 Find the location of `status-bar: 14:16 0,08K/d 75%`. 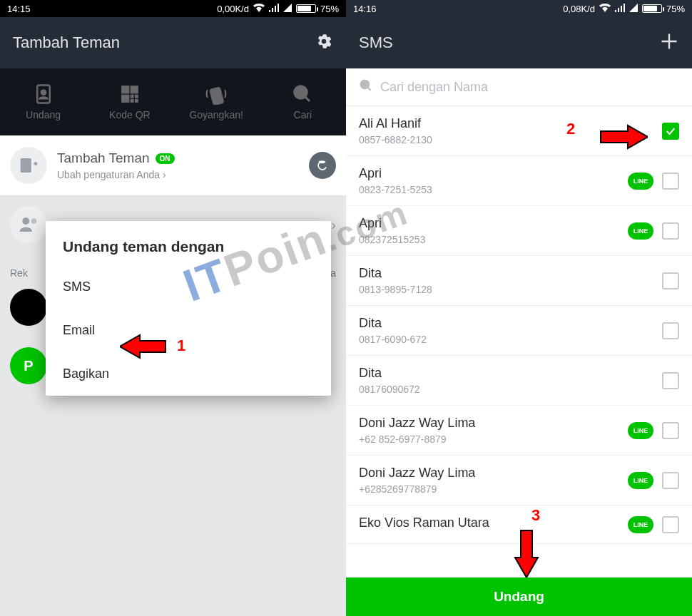

status-bar: 14:16 0,08K/d 75% is located at coordinates (519, 9).